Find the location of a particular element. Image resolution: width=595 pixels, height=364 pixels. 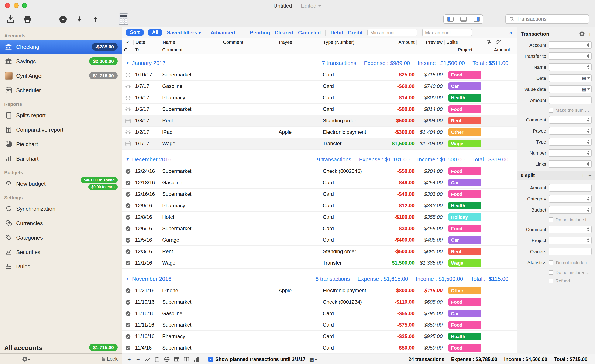

attachment-icon is located at coordinates (498, 42).